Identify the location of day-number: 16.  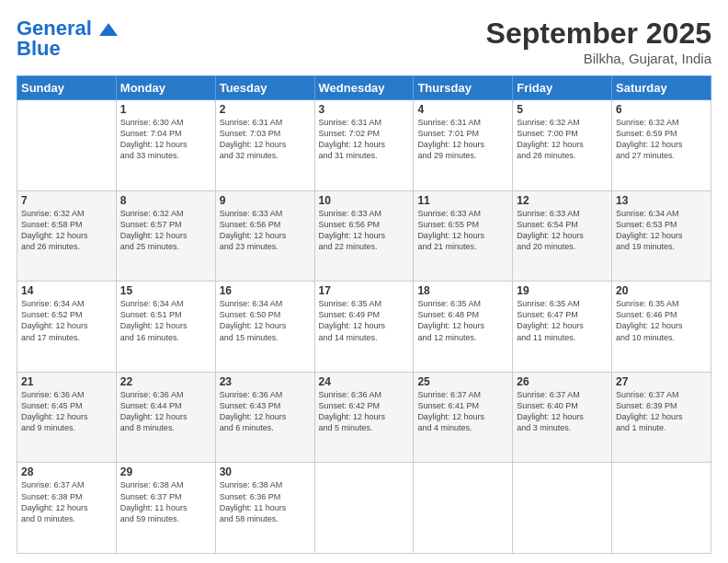
(265, 291).